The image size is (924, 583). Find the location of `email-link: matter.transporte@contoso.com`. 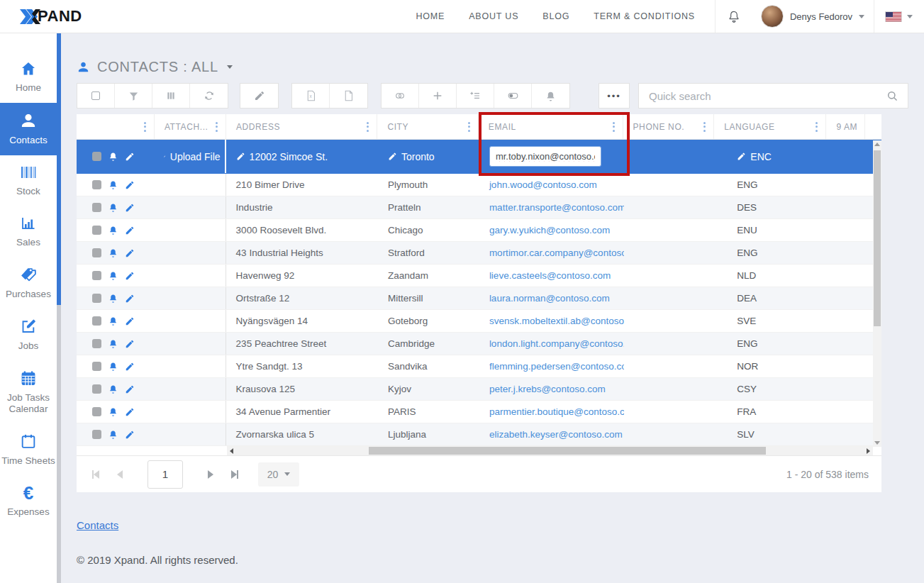

email-link: matter.transporte@contoso.com is located at coordinates (557, 207).